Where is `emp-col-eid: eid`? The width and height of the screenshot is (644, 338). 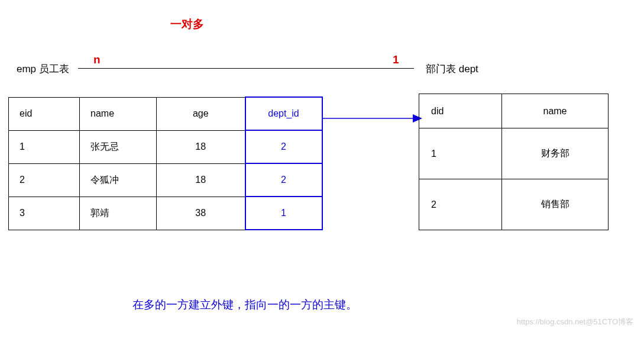 emp-col-eid: eid is located at coordinates (44, 114).